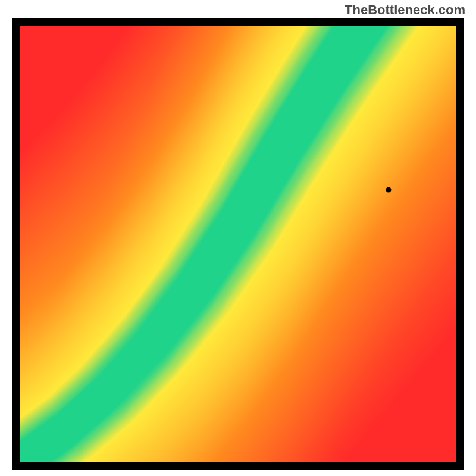 Image resolution: width=476 pixels, height=476 pixels. What do you see at coordinates (389, 244) in the screenshot?
I see `crosshair-vertical` at bounding box center [389, 244].